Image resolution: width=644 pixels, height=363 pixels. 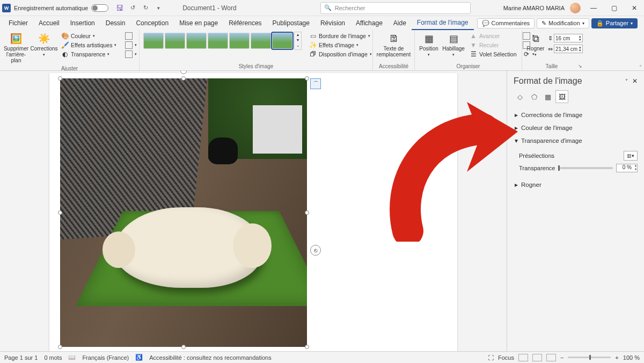 What do you see at coordinates (575, 115) in the screenshot?
I see `section-corrections: ▸Corrections de l'image` at bounding box center [575, 115].